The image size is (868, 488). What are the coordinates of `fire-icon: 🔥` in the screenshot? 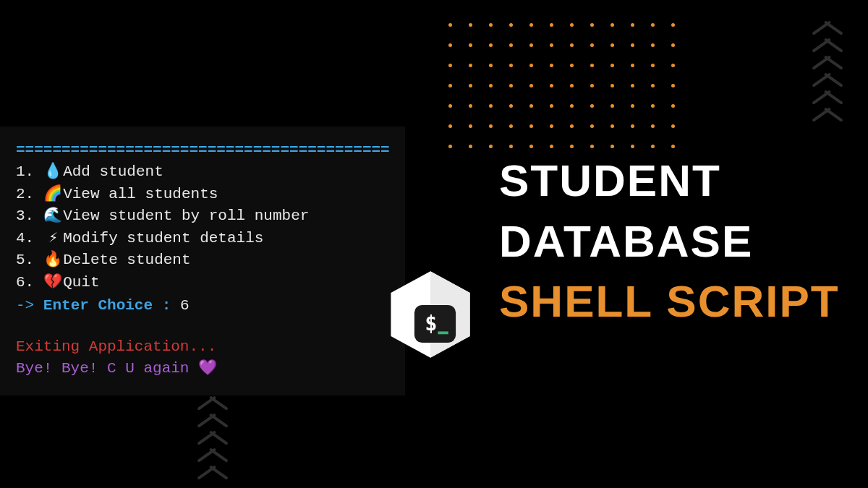 It's located at (54, 260).